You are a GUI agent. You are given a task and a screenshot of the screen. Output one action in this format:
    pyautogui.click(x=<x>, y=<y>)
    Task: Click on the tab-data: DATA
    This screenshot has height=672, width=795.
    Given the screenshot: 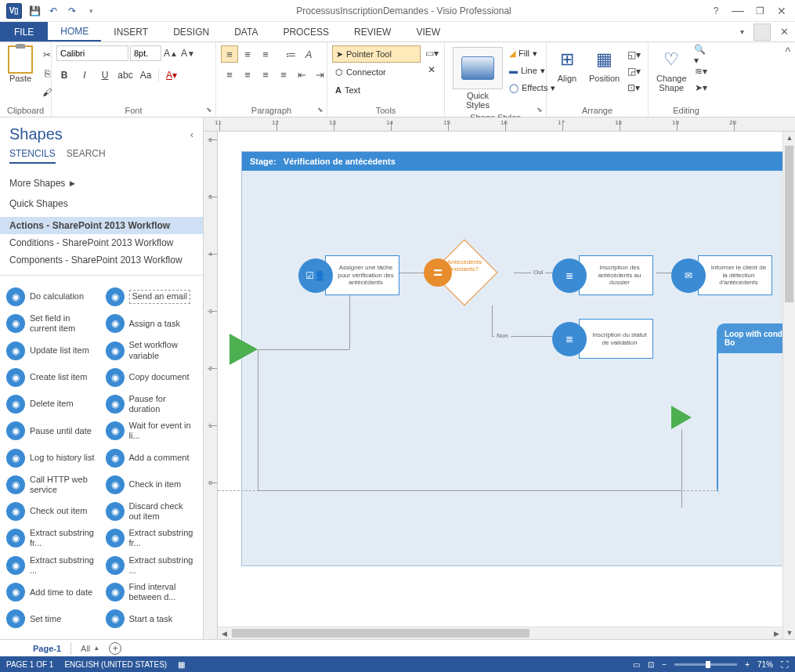 What is the action you would take?
    pyautogui.click(x=246, y=31)
    